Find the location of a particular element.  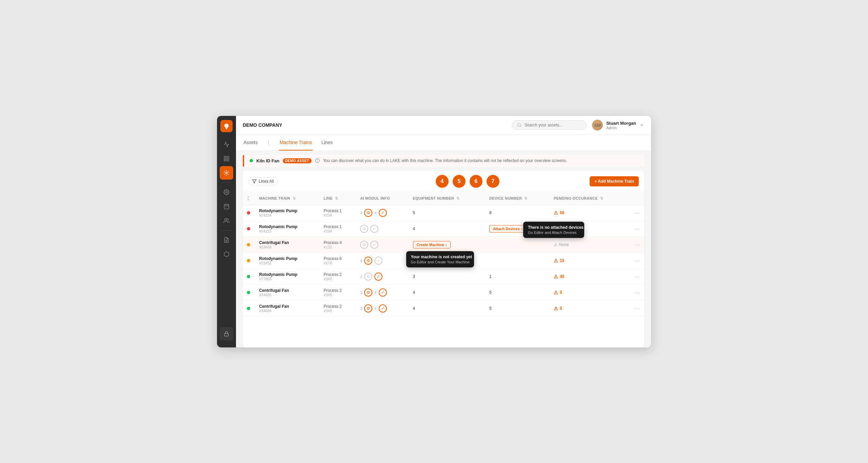

user-role: Admin is located at coordinates (621, 128).